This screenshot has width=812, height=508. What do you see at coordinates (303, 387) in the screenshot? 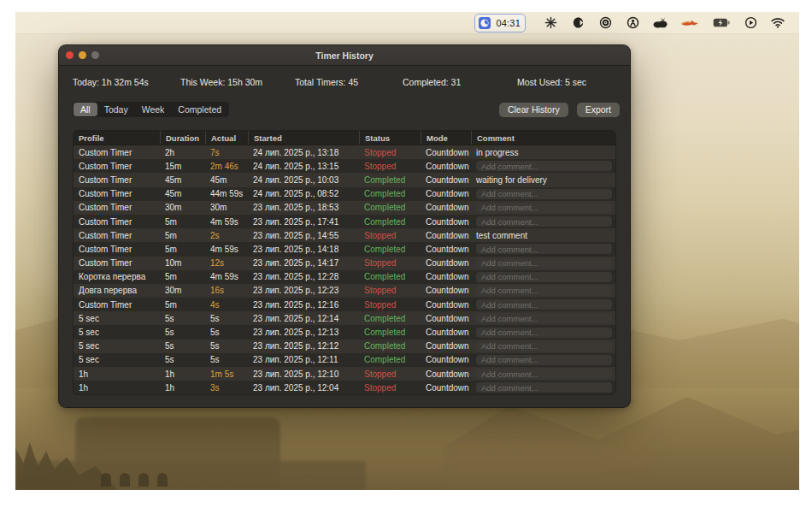
I see `cell-started: 23 лип. 2025 р., 12:04` at bounding box center [303, 387].